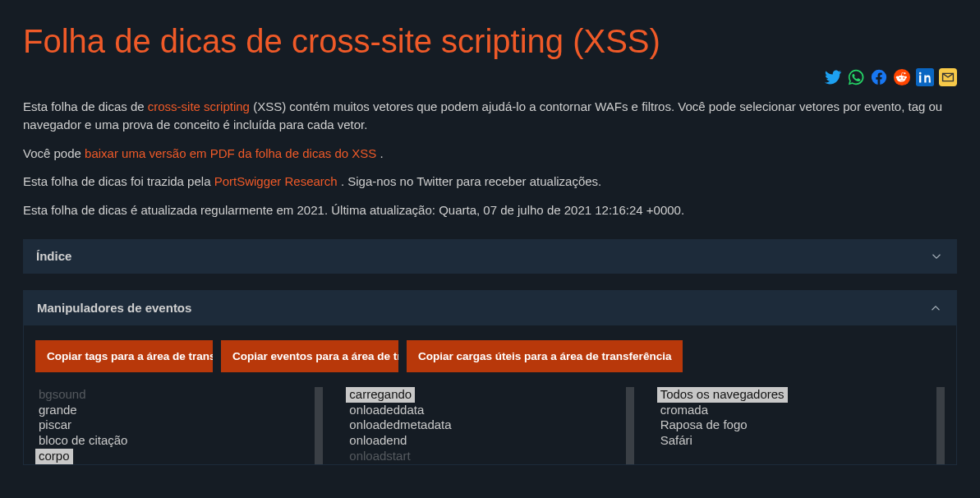 The width and height of the screenshot is (980, 498). I want to click on browsers-listbox: Todos os navegadorescromadaRaposa de fog…, so click(801, 426).